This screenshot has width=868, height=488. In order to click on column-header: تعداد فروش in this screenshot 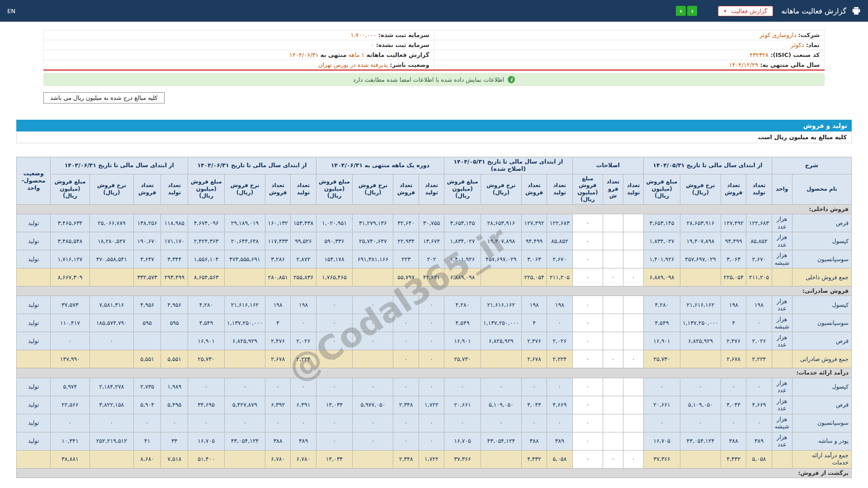, I will do `click(406, 189)`.